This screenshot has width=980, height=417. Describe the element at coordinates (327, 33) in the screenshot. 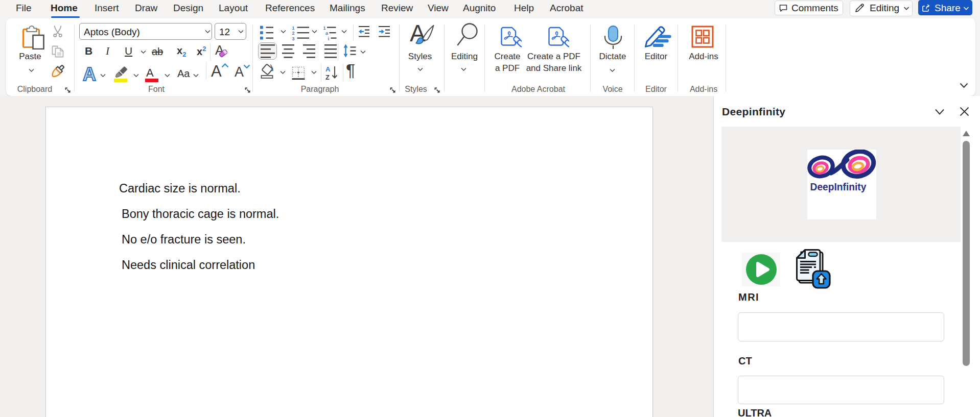

I see `svg-text: a` at that location.